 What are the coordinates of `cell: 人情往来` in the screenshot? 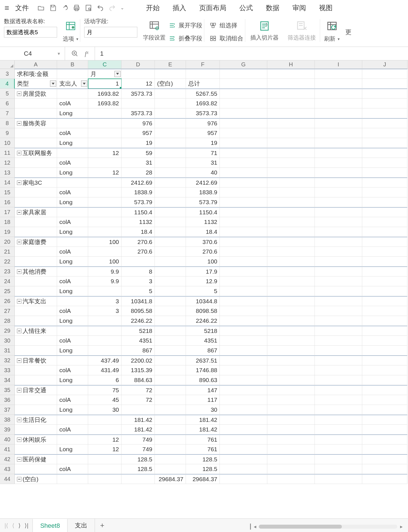 It's located at (36, 331).